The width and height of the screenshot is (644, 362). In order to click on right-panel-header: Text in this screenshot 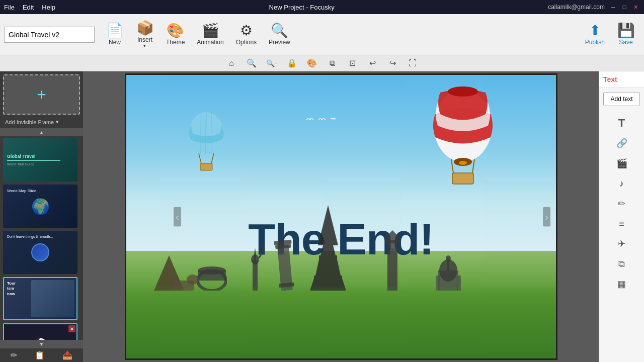, I will do `click(622, 79)`.